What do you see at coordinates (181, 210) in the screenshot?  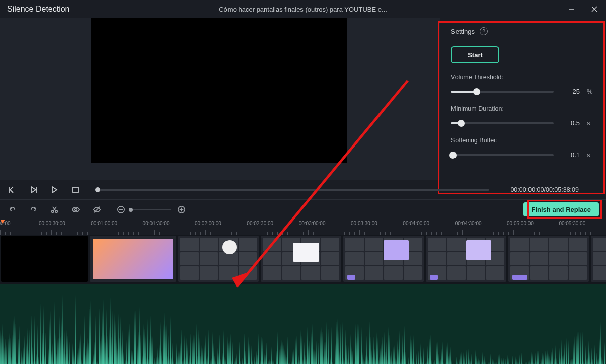 I see `zoom-in-button` at bounding box center [181, 210].